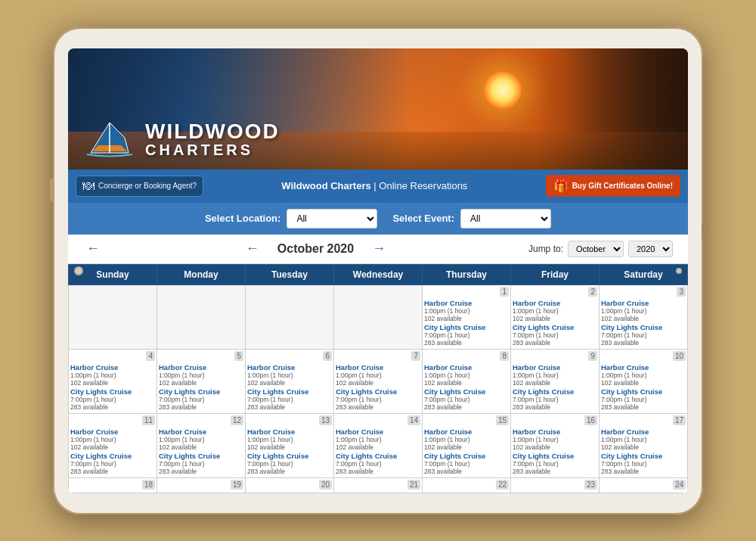  What do you see at coordinates (212, 139) in the screenshot?
I see `hero-text-logo: WILDWOOD CHARTERS` at bounding box center [212, 139].